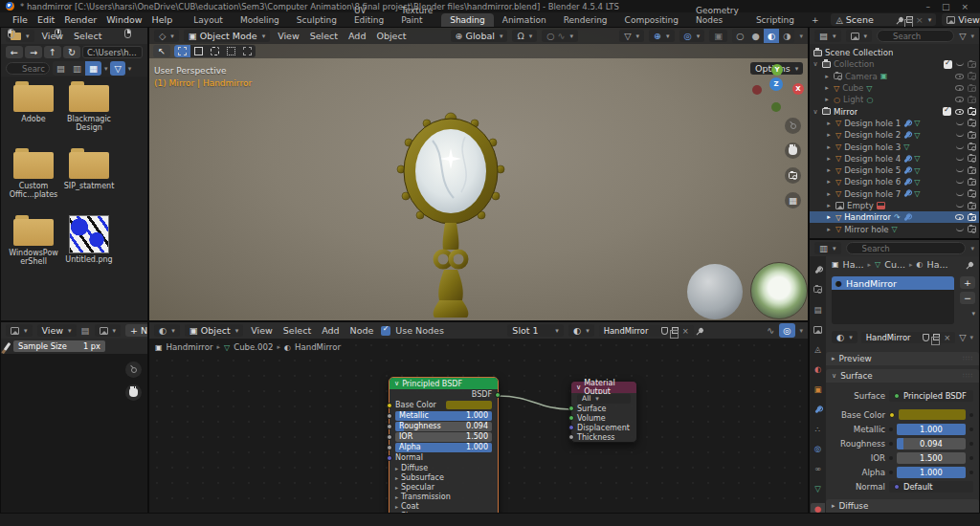 The height and width of the screenshot is (526, 980). I want to click on forward-button, so click(33, 52).